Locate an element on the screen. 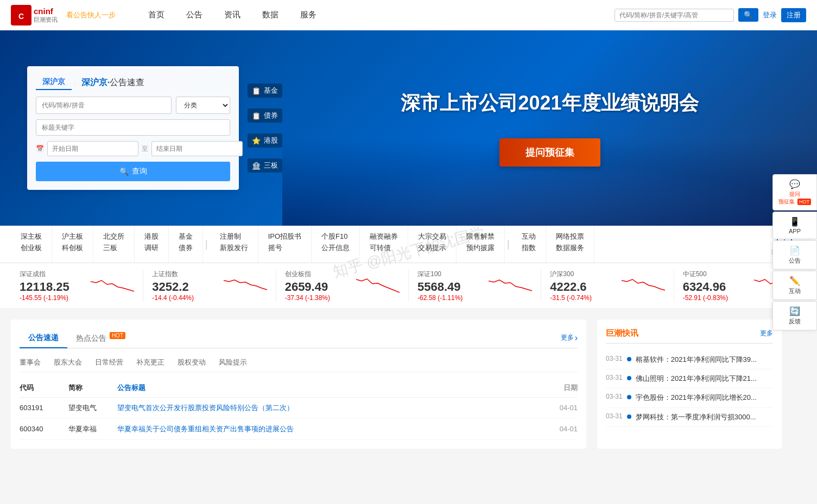 The height and width of the screenshot is (504, 817). sub-tab-shareholders: 股东大会 is located at coordinates (68, 362).